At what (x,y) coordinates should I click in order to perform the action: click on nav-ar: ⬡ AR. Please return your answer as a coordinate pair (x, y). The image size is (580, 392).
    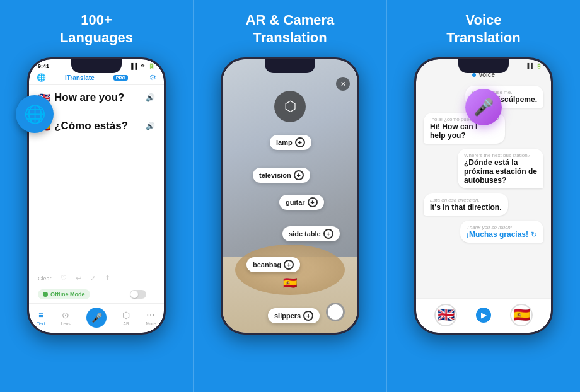
    Looking at the image, I should click on (126, 318).